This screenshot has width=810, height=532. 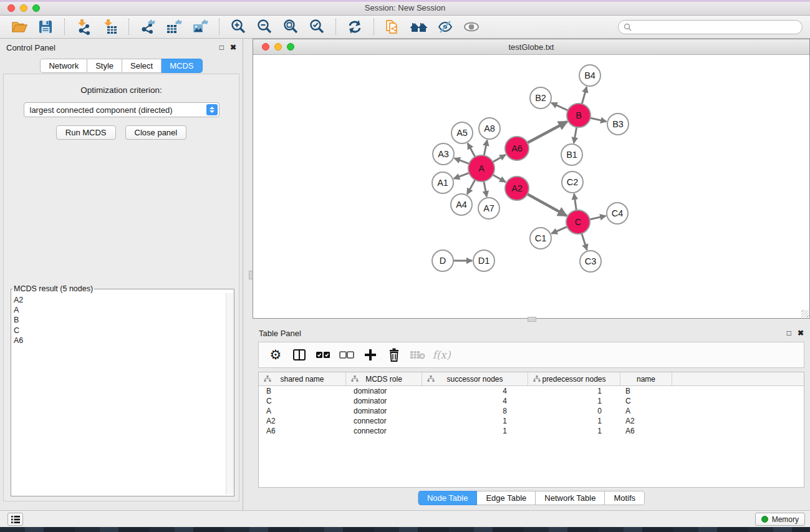 What do you see at coordinates (120, 331) in the screenshot?
I see `result-item: C` at bounding box center [120, 331].